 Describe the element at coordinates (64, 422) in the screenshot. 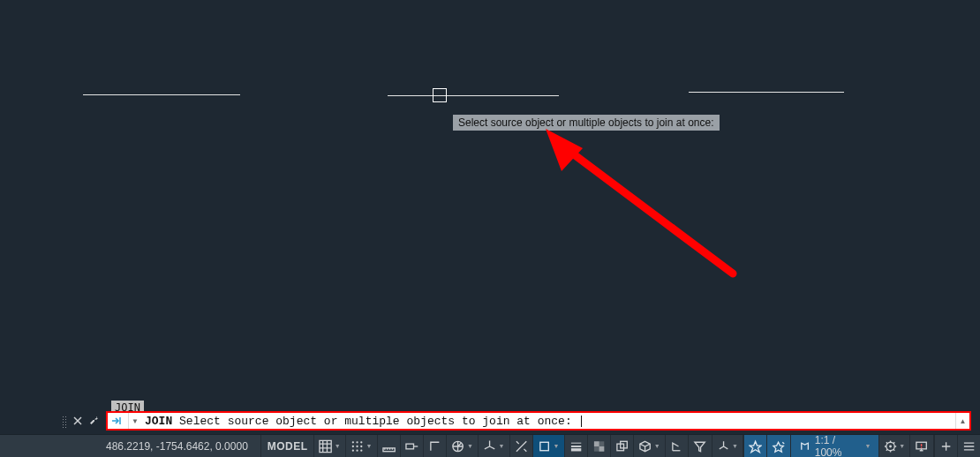

I see `command-grip-handle` at that location.